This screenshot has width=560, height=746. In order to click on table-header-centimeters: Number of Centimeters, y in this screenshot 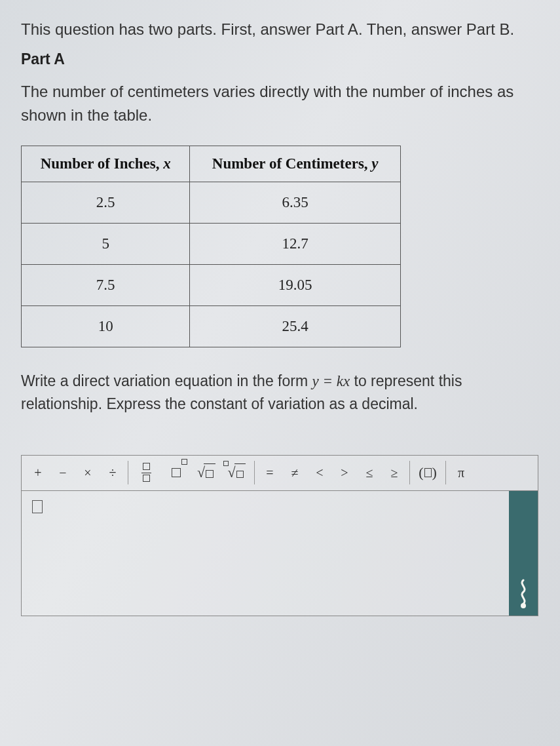, I will do `click(295, 164)`.